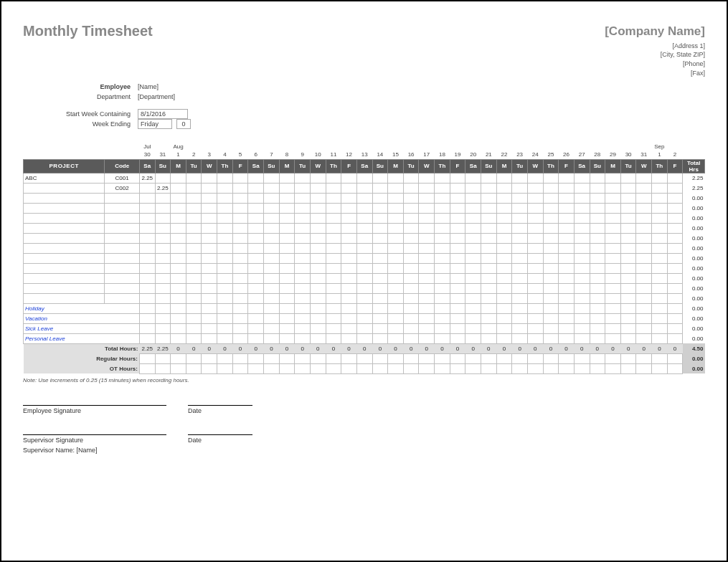  What do you see at coordinates (88, 450) in the screenshot?
I see `supervisor-name-value: [Name]` at bounding box center [88, 450].